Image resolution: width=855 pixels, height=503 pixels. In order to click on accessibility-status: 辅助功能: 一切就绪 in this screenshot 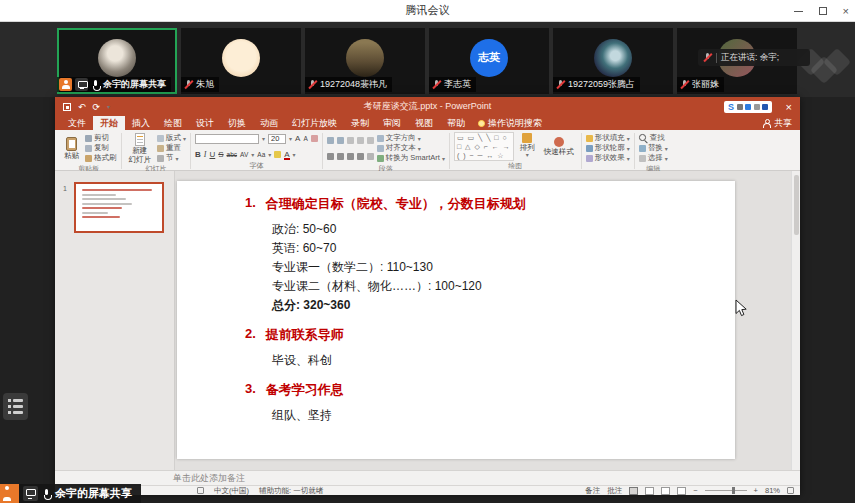, I will do `click(291, 491)`.